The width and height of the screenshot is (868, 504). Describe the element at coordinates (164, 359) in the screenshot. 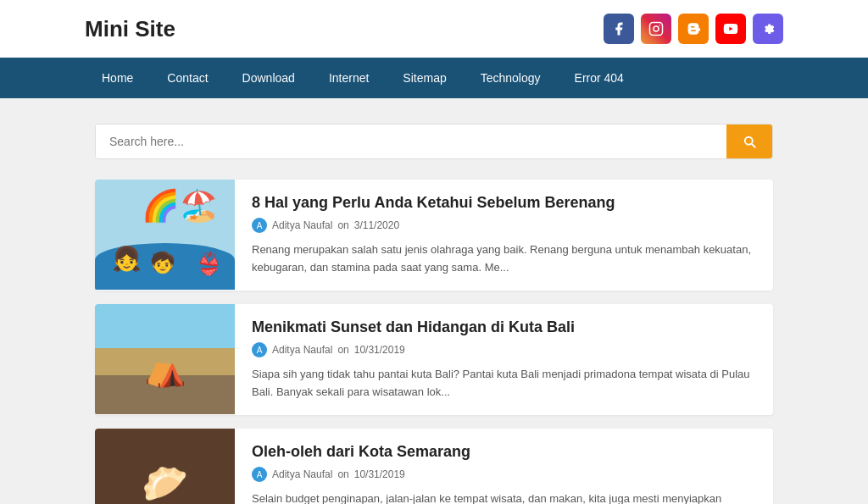

I see `article-thumbnail-bali: ⛺` at that location.